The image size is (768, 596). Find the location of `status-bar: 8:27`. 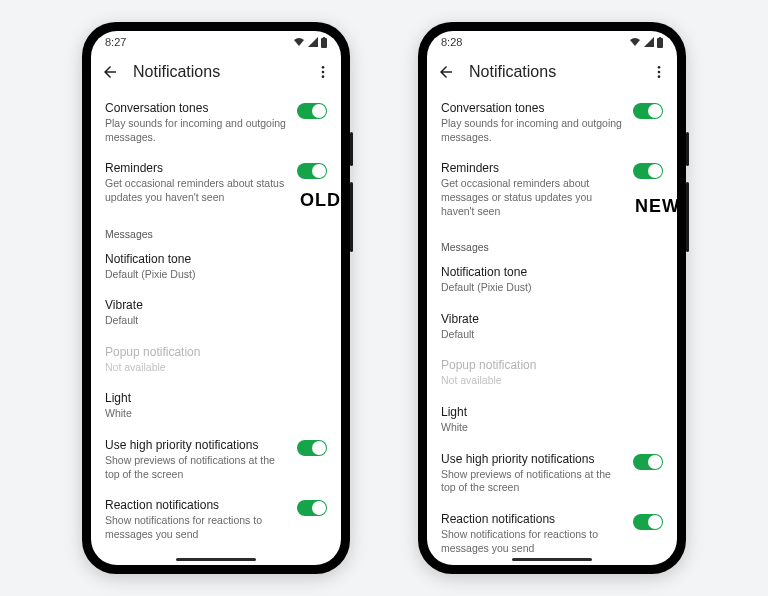

status-bar: 8:27 is located at coordinates (216, 42).